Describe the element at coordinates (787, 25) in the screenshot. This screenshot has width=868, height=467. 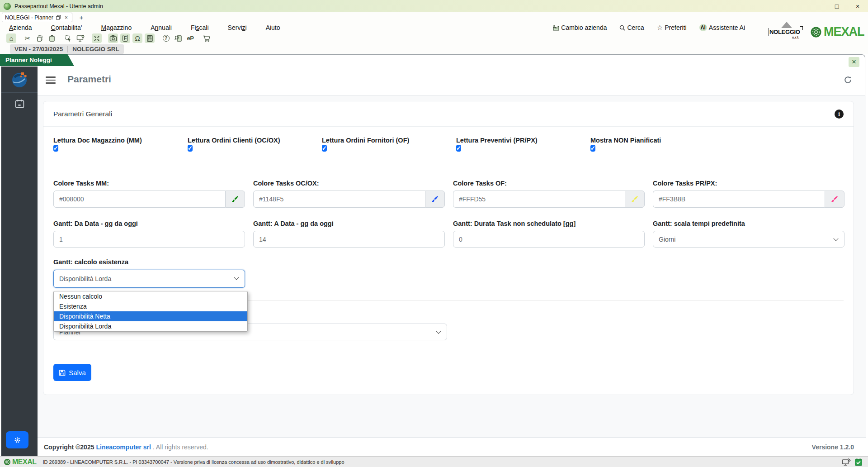
I see `noleggio-logo-triangle` at that location.